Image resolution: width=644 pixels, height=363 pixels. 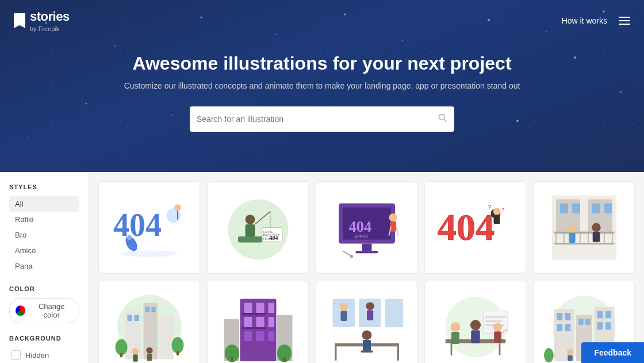 What do you see at coordinates (44, 220) in the screenshot?
I see `style-item-rafiki: Rafiki` at bounding box center [44, 220].